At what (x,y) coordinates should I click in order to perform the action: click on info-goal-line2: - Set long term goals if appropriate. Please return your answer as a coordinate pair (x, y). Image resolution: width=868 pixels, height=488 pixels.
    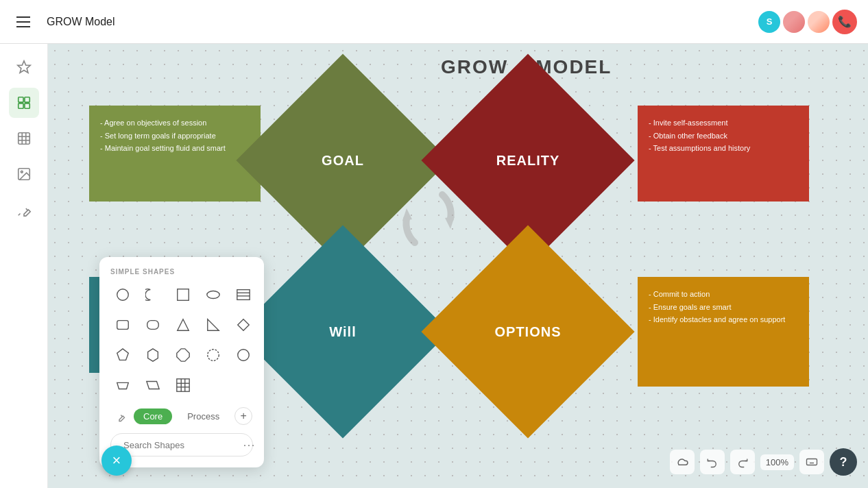
    Looking at the image, I should click on (175, 136).